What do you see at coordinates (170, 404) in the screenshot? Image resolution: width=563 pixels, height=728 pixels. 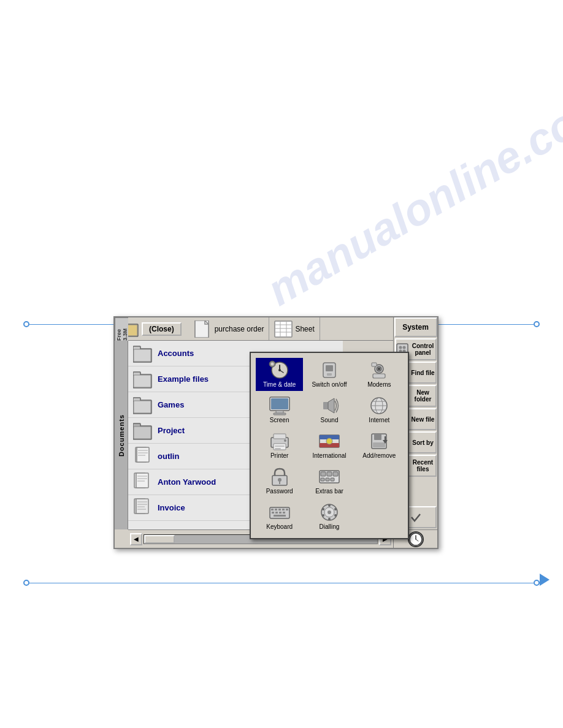 I see `file-name-games: Games` at bounding box center [170, 404].